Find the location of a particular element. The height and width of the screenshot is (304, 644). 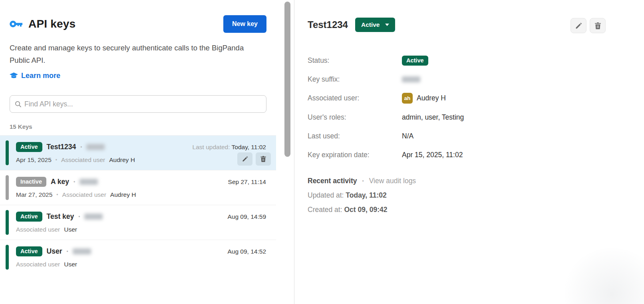

key-timestamp: Last updated: Today, 11:02 is located at coordinates (229, 147).